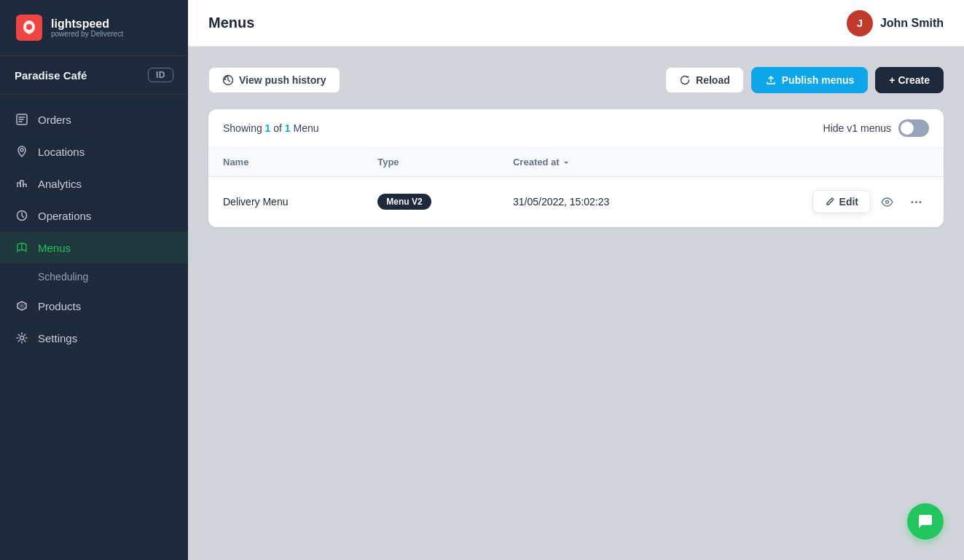  Describe the element at coordinates (916, 202) in the screenshot. I see `more-options-button` at that location.